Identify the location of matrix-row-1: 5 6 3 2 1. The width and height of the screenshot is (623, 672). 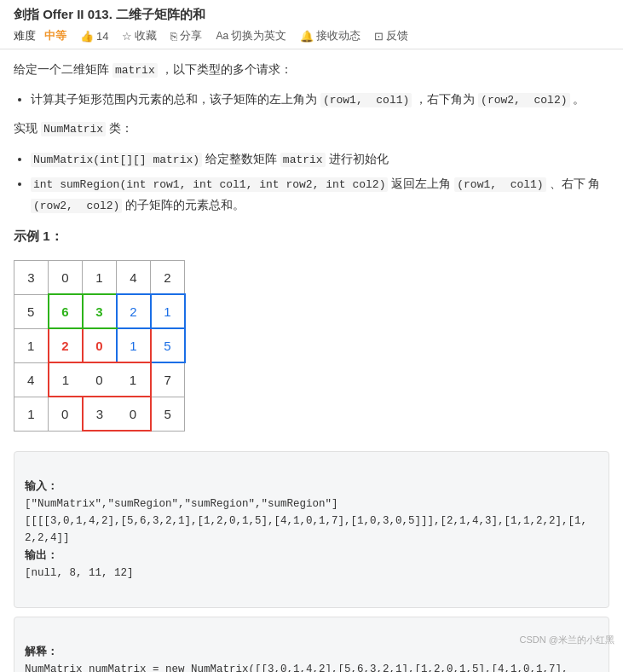
(100, 311).